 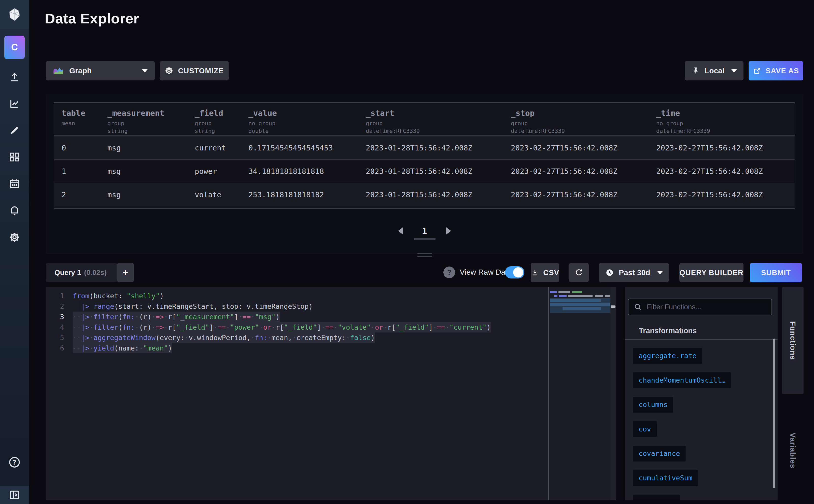 I want to click on csv-download-button: CSV, so click(x=545, y=273).